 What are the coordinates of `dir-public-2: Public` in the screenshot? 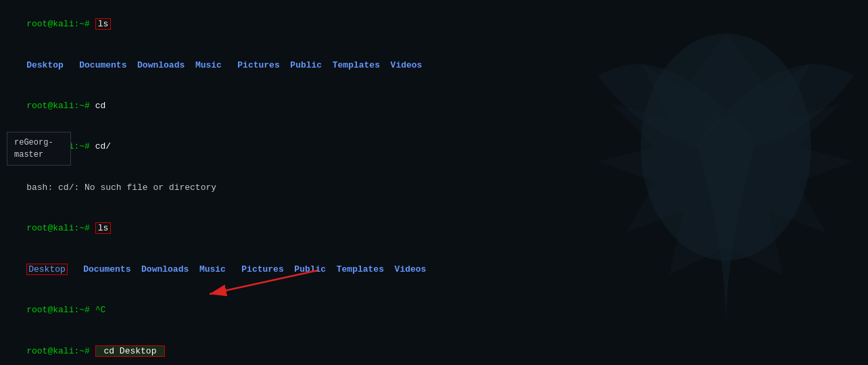 It's located at (310, 269).